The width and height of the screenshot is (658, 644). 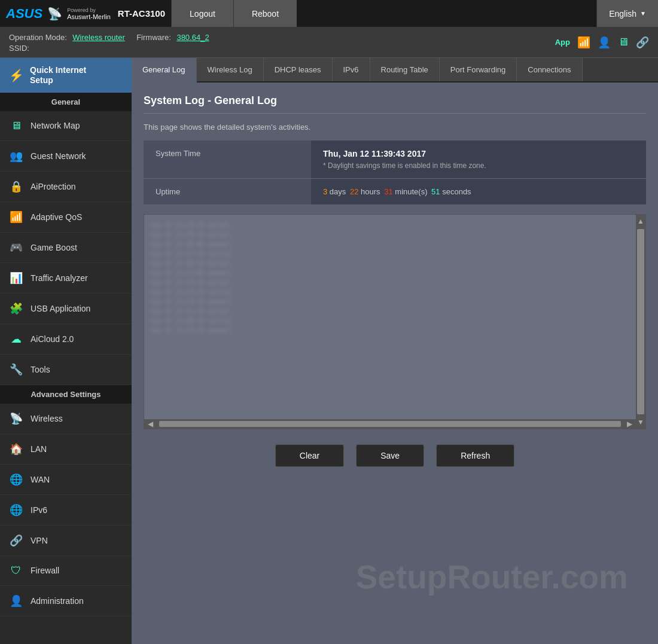 I want to click on wan-icon: 🌐, so click(x=16, y=480).